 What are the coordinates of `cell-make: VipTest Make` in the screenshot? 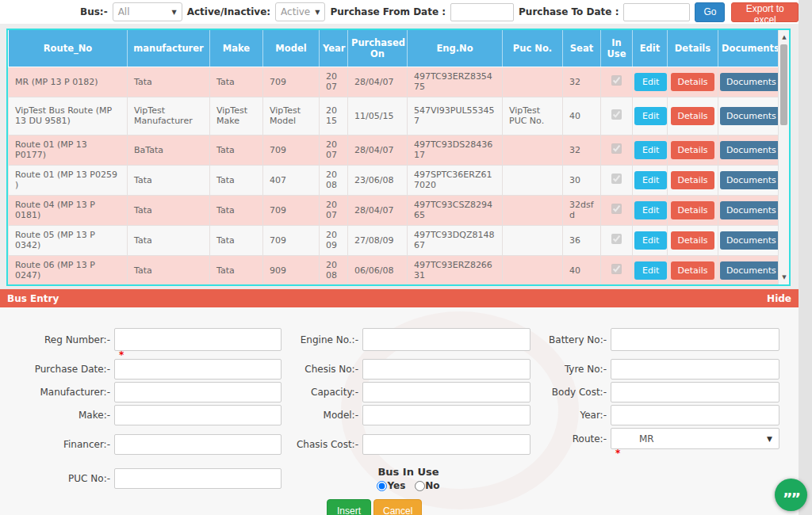 It's located at (236, 116).